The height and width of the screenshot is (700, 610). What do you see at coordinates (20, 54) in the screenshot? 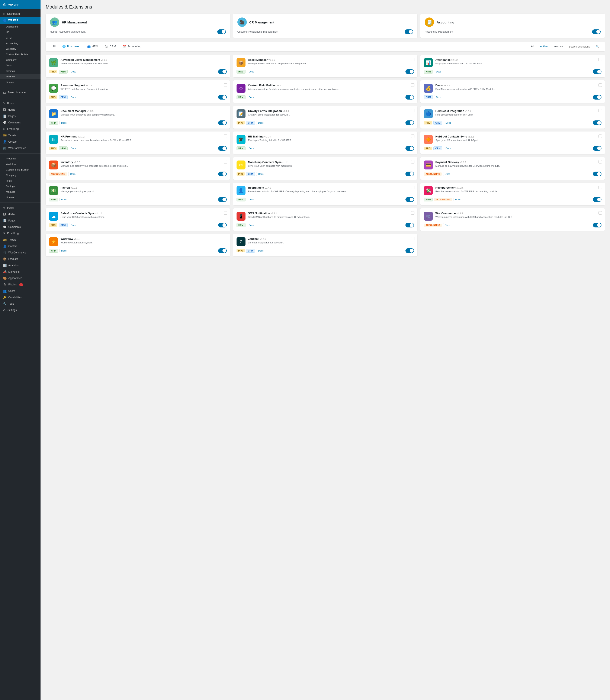
I see `sidebar-item-cfb: Custom Field Builder` at bounding box center [20, 54].